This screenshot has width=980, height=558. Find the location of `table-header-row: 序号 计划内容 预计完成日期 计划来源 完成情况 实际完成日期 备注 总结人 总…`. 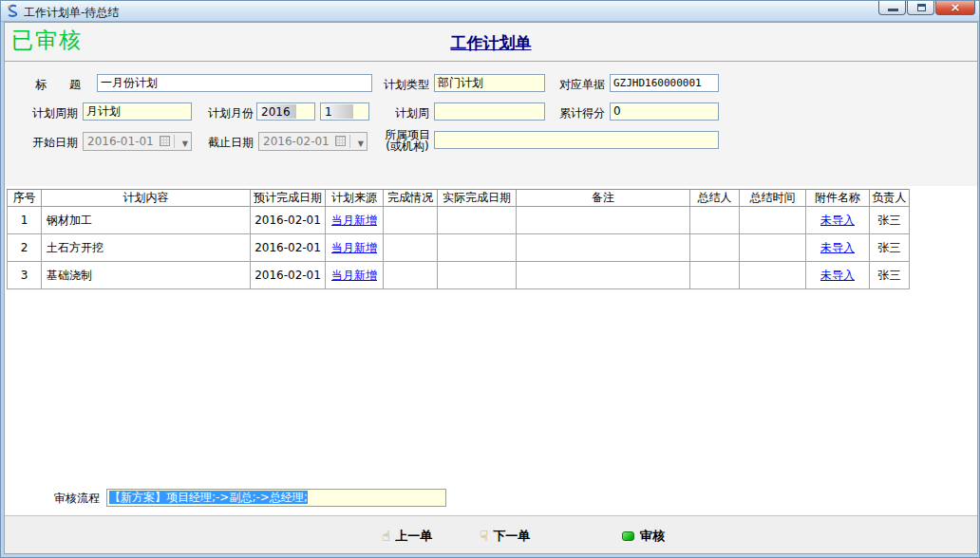

table-header-row: 序号 计划内容 预计完成日期 计划来源 完成情况 实际完成日期 备注 总结人 总… is located at coordinates (459, 198).